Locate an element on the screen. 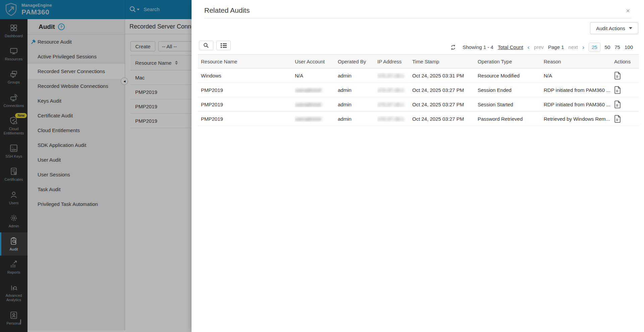 The width and height of the screenshot is (644, 332). page-size-100: 100 is located at coordinates (629, 47).